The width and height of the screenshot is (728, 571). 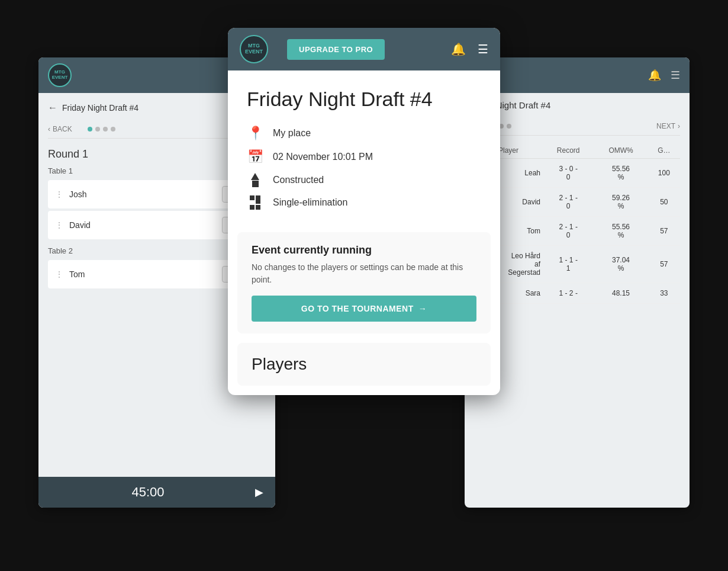 What do you see at coordinates (255, 133) in the screenshot?
I see `location-icon: 📍` at bounding box center [255, 133].